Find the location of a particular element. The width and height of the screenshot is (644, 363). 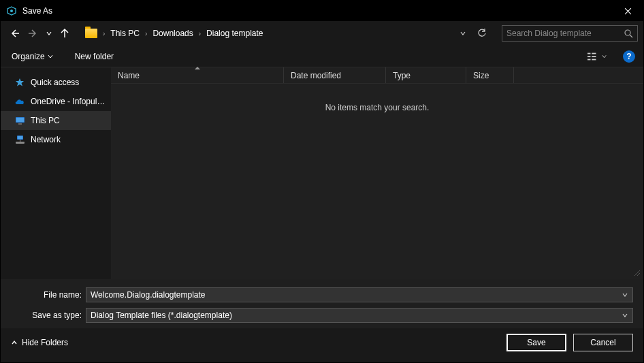

sidebar-item-quick-access: Quick access is located at coordinates (56, 82).